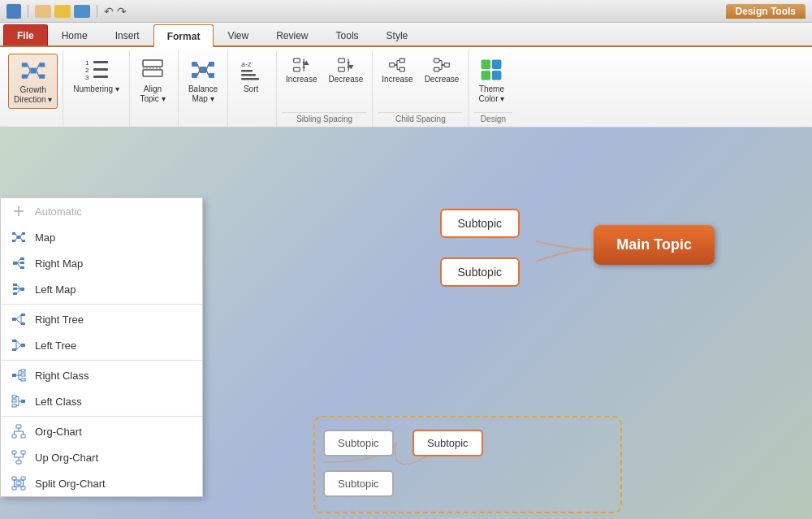 The image size is (812, 519). What do you see at coordinates (96, 76) in the screenshot?
I see `numbering-button: 1 2 3 Numbering ▾` at bounding box center [96, 76].